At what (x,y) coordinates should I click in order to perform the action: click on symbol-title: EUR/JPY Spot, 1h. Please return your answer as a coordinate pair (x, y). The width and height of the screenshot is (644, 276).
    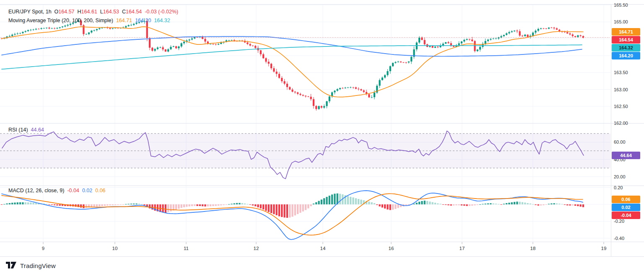
    Looking at the image, I should click on (30, 12).